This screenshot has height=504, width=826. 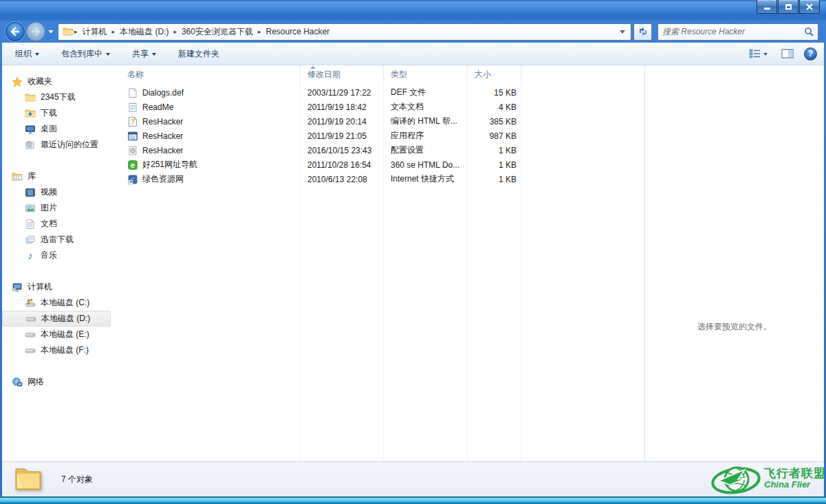 I want to click on sidebar-item-label: 本地磁盘 (D:), so click(x=66, y=319).